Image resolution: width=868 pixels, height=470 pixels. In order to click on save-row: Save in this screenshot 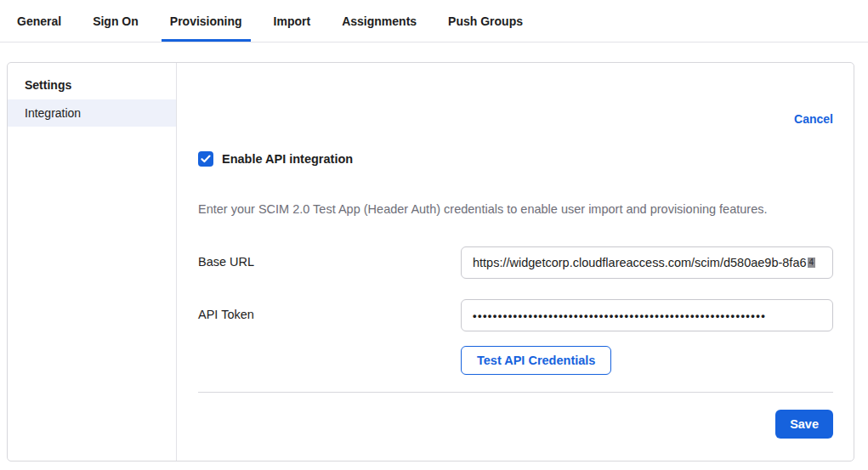, I will do `click(515, 424)`.